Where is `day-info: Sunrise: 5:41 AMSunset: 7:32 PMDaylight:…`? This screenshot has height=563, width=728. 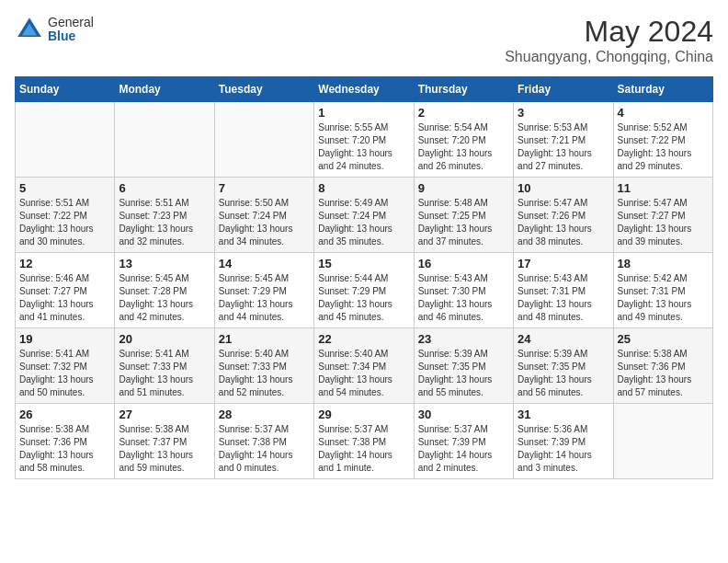
day-info: Sunrise: 5:41 AMSunset: 7:32 PMDaylight:… is located at coordinates (64, 373).